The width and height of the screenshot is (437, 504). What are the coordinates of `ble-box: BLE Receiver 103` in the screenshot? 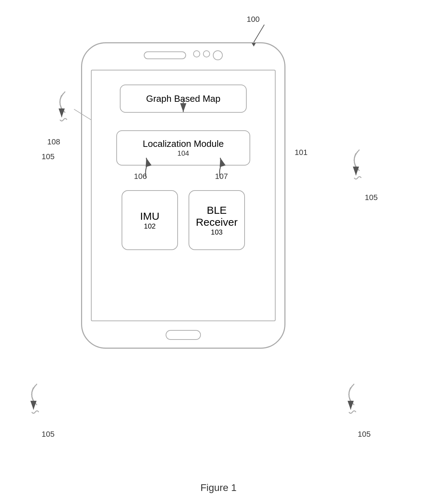 It's located at (217, 220).